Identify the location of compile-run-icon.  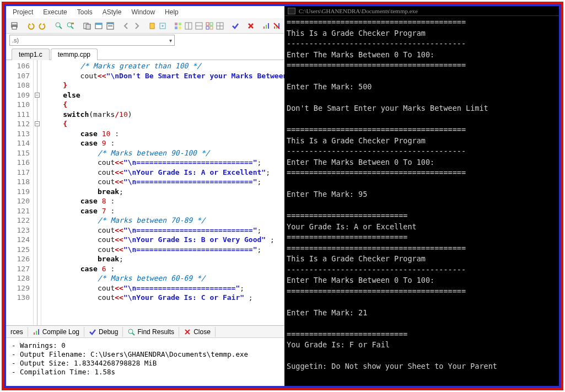
(110, 26).